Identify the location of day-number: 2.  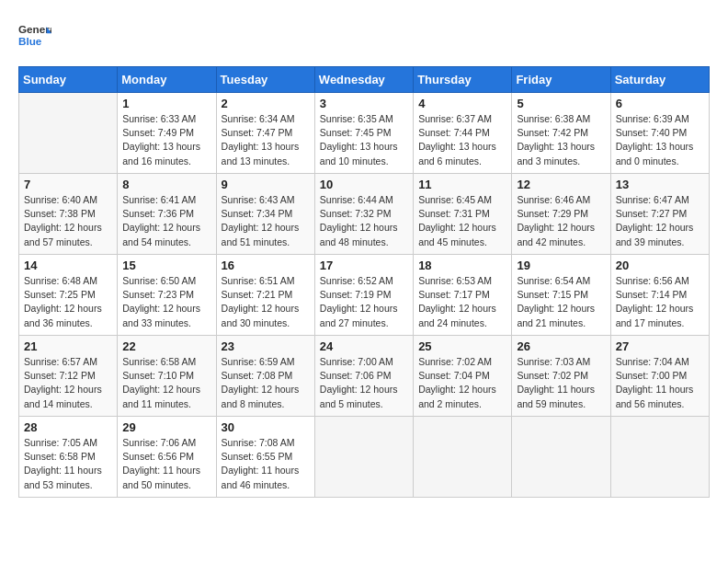
(266, 103).